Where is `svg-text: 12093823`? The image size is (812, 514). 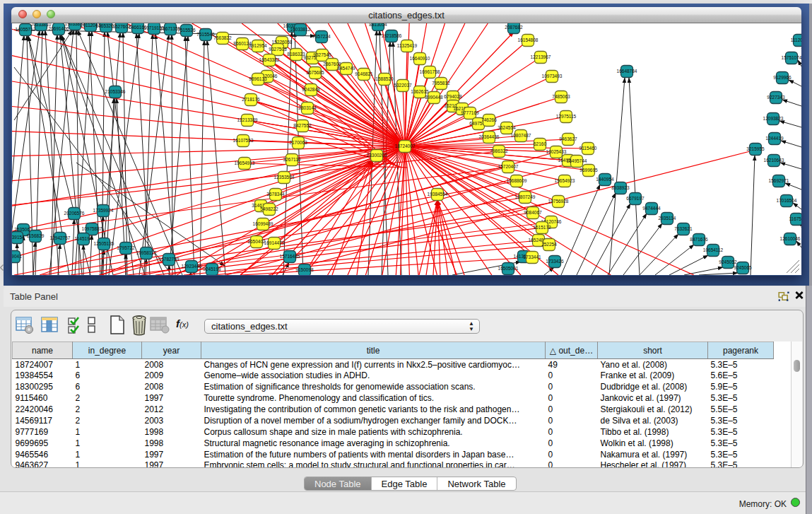 svg-text: 12093823 is located at coordinates (773, 119).